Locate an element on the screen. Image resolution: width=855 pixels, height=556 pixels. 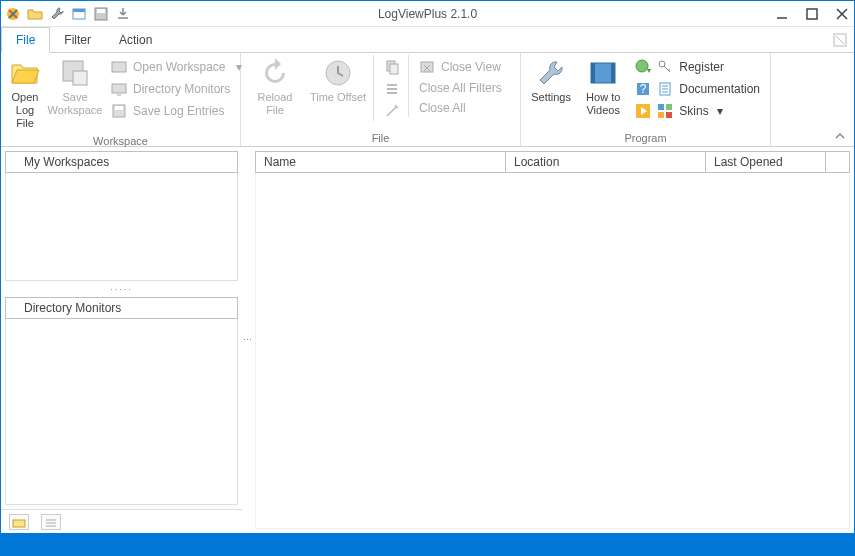
close-all-filters-button: Close All Filters is located at coordinates (460, 88).